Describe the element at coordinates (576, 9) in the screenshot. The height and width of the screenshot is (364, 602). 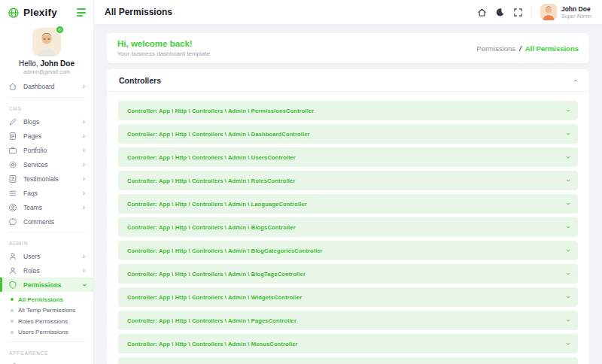
I see `header-user-name: John Doe` at that location.